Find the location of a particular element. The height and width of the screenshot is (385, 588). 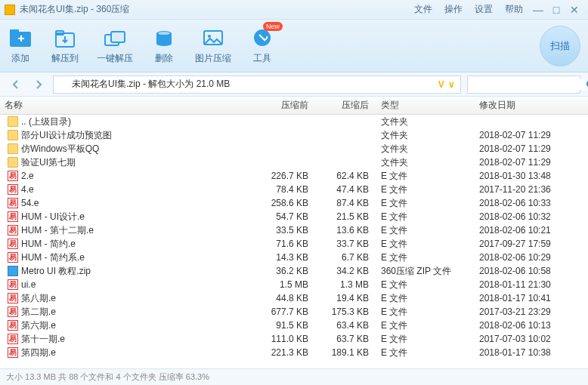

file-name: 第八期.e is located at coordinates (39, 299).